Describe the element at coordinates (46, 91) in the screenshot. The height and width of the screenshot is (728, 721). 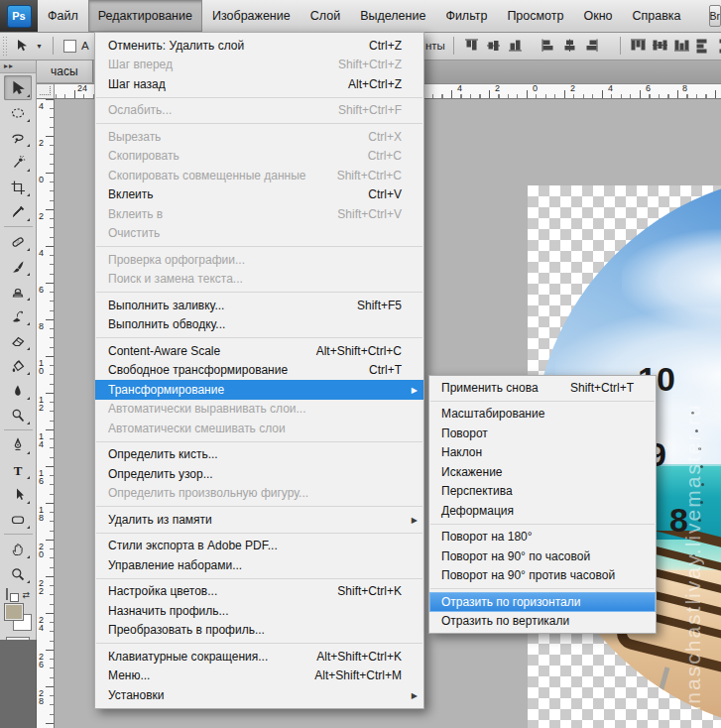
I see `ruler-origin-box` at that location.